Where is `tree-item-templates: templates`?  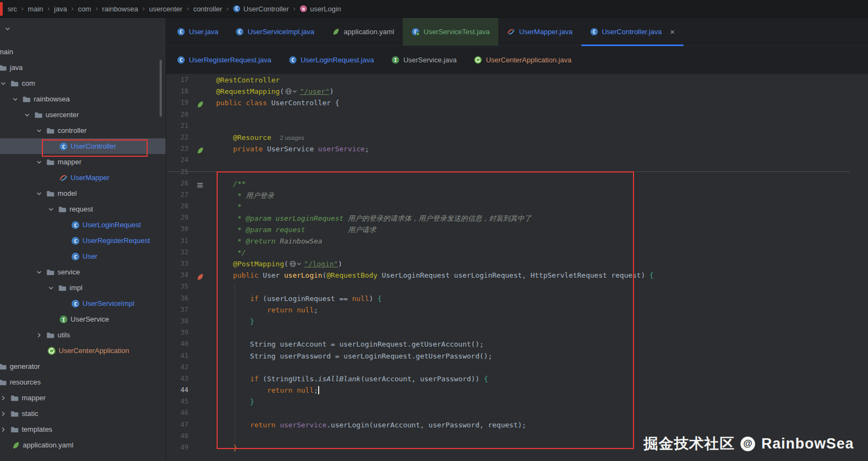 tree-item-templates: templates is located at coordinates (83, 430).